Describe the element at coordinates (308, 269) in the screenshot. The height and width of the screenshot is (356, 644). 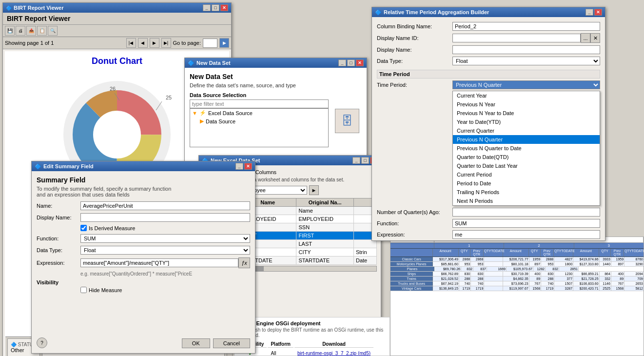
I see `ned-hscroll` at that location.